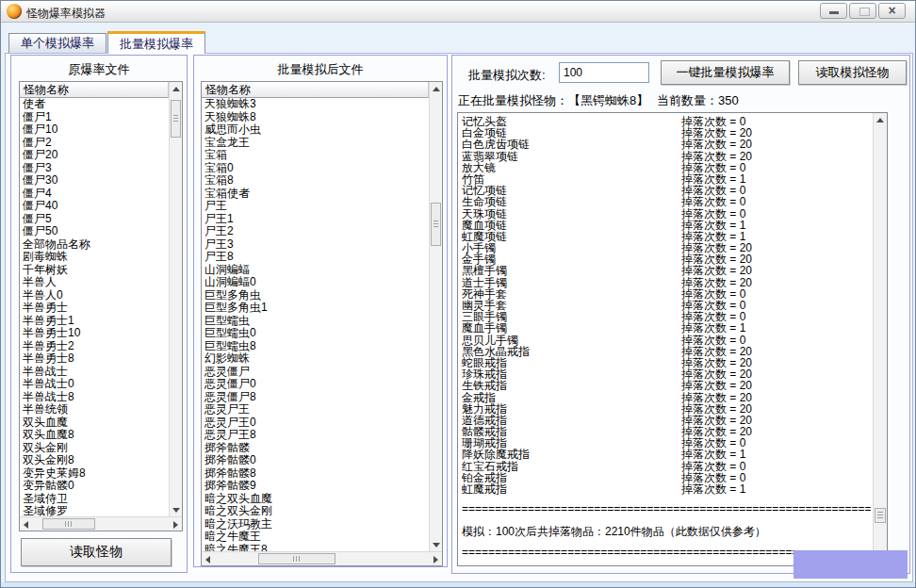 Image resolution: width=916 pixels, height=588 pixels. What do you see at coordinates (863, 11) in the screenshot?
I see `maximize-button` at bounding box center [863, 11].